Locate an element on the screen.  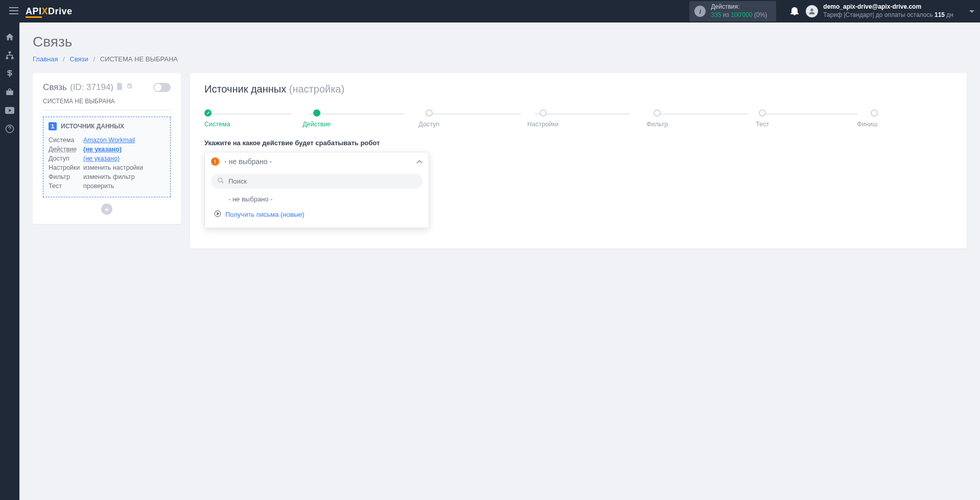
connection-id: (ID: 37194) is located at coordinates (92, 87).